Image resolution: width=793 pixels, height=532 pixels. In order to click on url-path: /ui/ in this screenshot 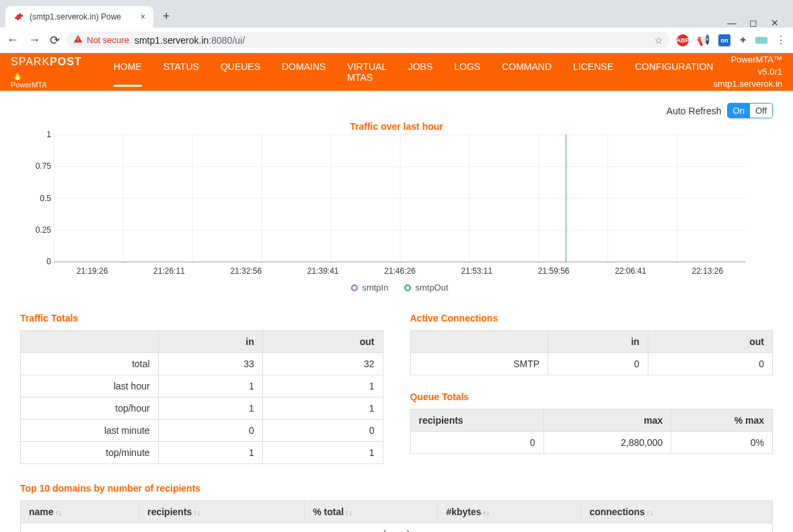, I will do `click(238, 40)`.